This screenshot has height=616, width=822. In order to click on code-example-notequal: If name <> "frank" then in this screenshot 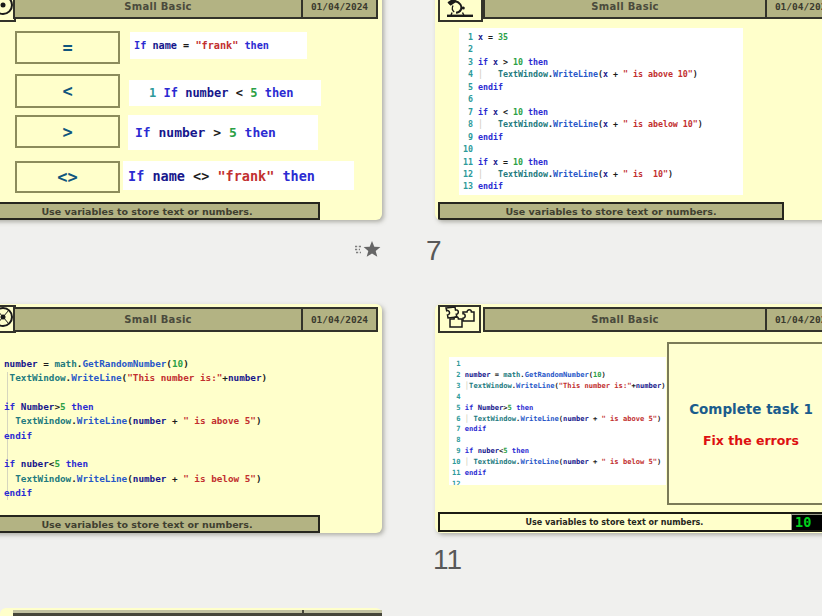, I will do `click(238, 176)`.